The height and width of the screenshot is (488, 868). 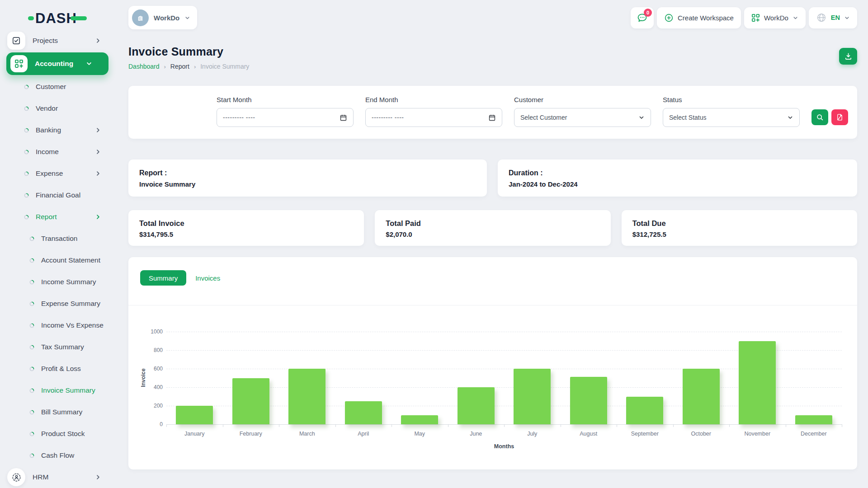 What do you see at coordinates (706, 18) in the screenshot?
I see `create-workspace-label: Create Workspace` at bounding box center [706, 18].